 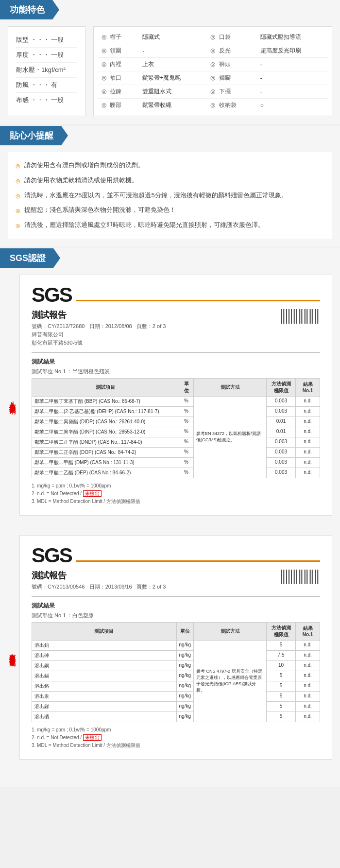 What do you see at coordinates (176, 401) in the screenshot?
I see `sgs-row-1-1: 鄰苯二甲酸丁苯基丁酯 (BBP) (CAS No.: 85-68-7) % 參考…` at bounding box center [176, 401].